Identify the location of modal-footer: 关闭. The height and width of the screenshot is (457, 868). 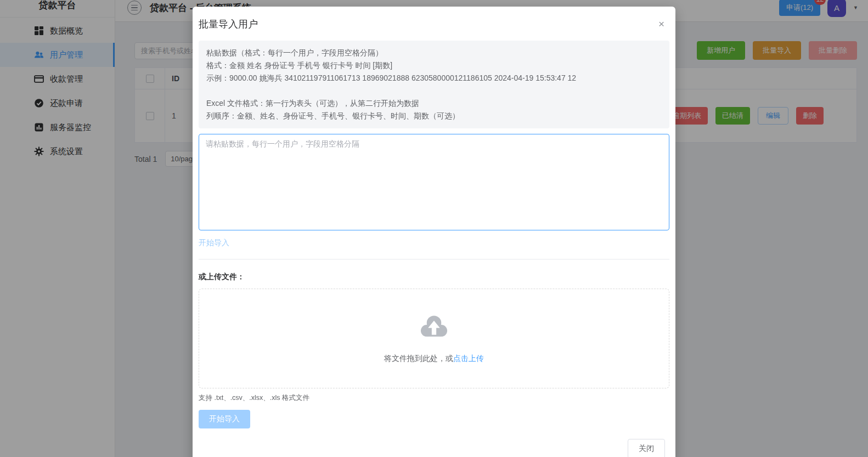
(434, 448).